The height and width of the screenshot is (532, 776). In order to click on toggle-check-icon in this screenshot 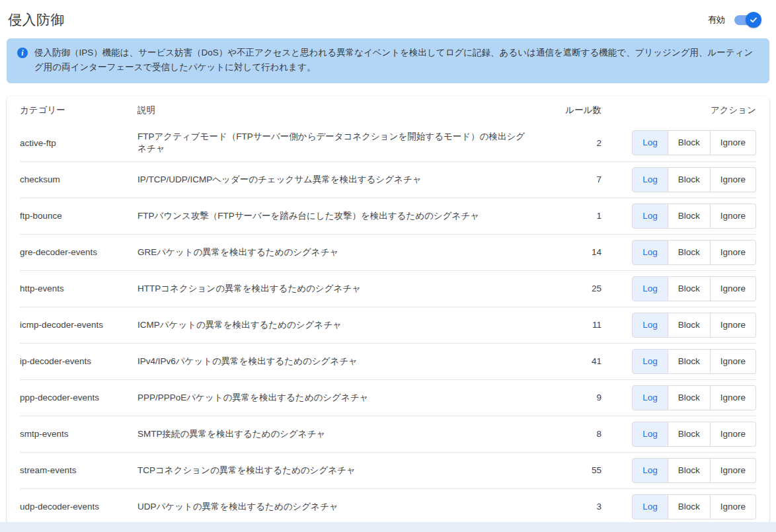, I will do `click(754, 20)`.